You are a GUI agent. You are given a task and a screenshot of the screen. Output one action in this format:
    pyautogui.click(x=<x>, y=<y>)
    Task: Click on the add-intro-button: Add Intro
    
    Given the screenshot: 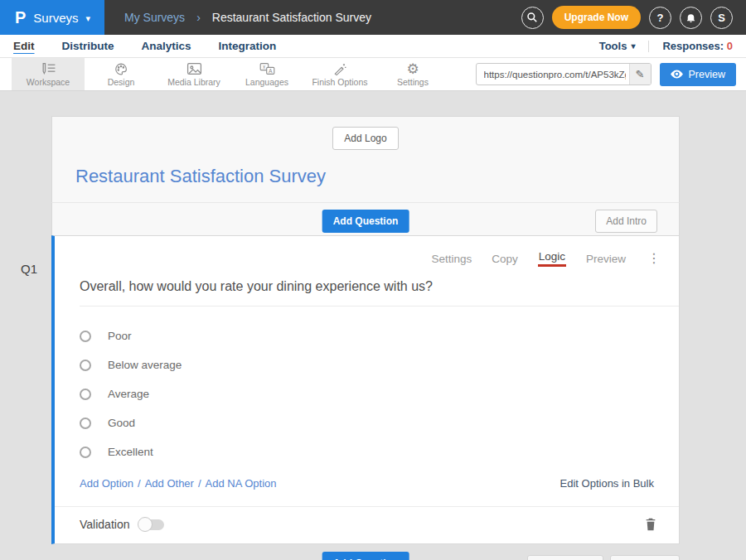 What is the action you would take?
    pyautogui.click(x=627, y=221)
    